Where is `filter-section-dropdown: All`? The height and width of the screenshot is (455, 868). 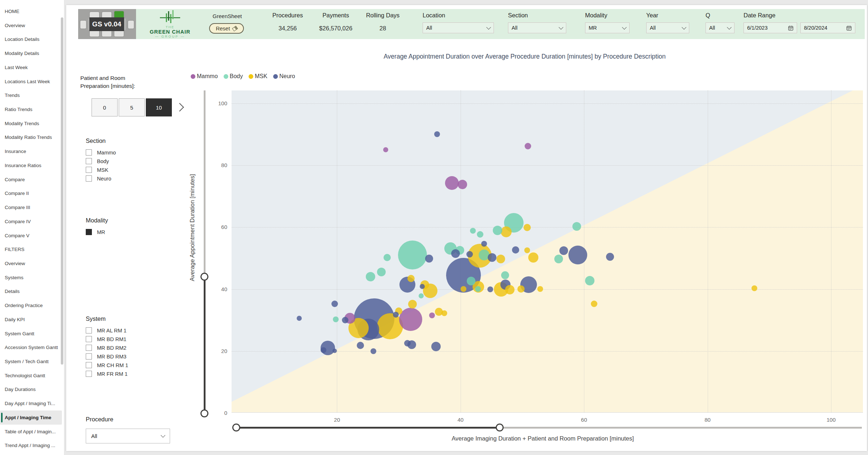
filter-section-dropdown: All is located at coordinates (537, 28).